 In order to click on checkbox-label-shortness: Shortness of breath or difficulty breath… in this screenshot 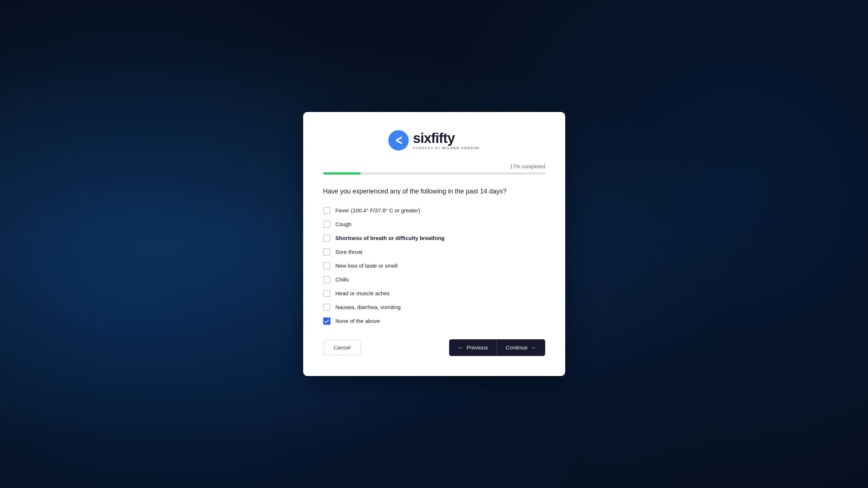, I will do `click(390, 238)`.